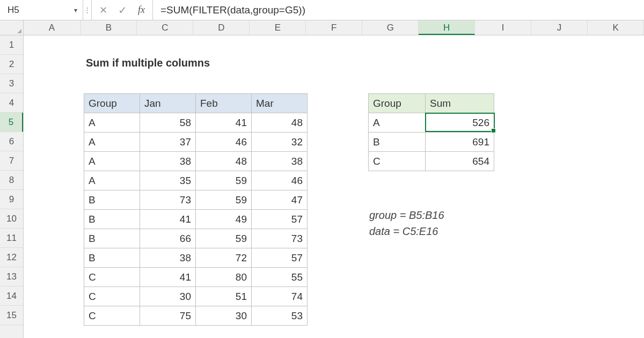  Describe the element at coordinates (322, 10) in the screenshot. I see `formula-bar: H5 ▾ ⋮ ✕ ✓ fx =SUM(FILTER(data,group=G5)…` at that location.